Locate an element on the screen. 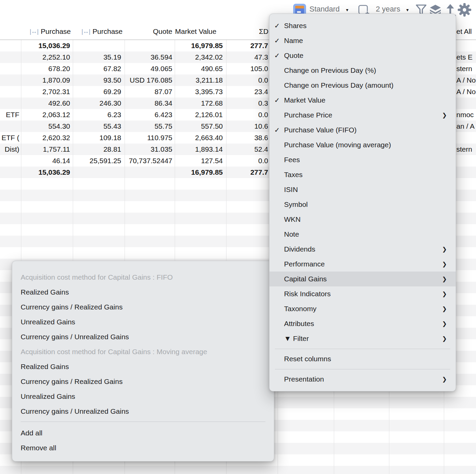  period-selector: 2 years is located at coordinates (388, 9).